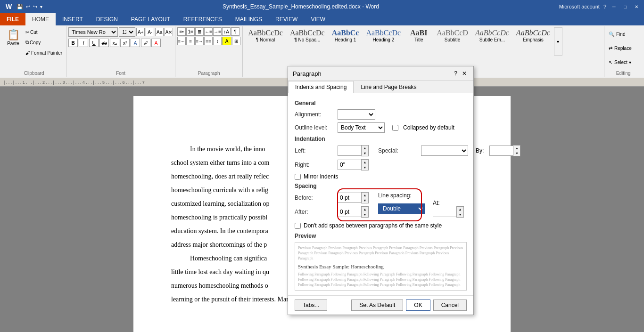 The width and height of the screenshot is (644, 332). Describe the element at coordinates (418, 305) in the screenshot. I see `ok-button: OK` at that location.